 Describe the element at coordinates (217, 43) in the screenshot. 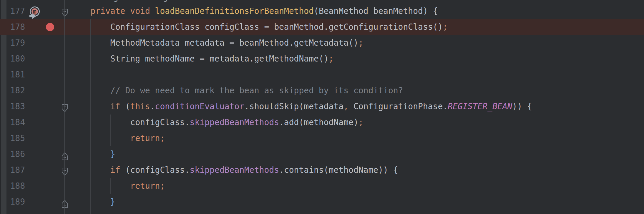

I see `code-text: MethodMetadata metadata = beanMethod.get…` at that location.